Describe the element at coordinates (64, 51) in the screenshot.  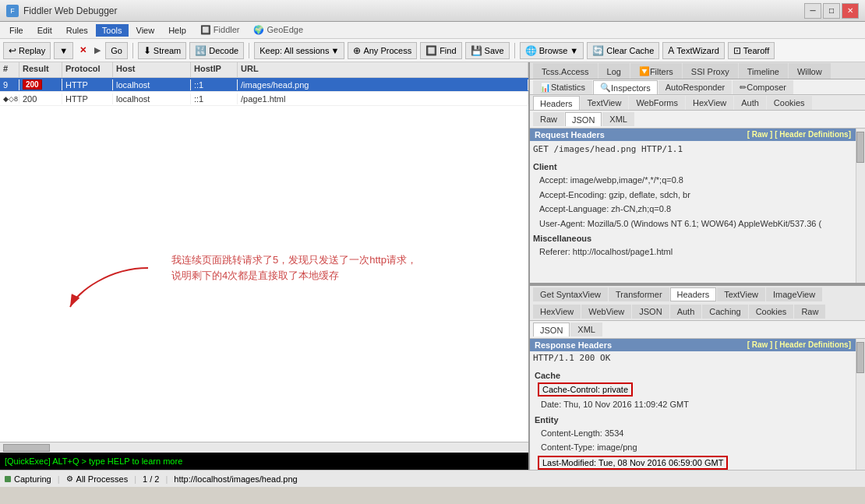
I see `replay-dropdown: ▼` at that location.